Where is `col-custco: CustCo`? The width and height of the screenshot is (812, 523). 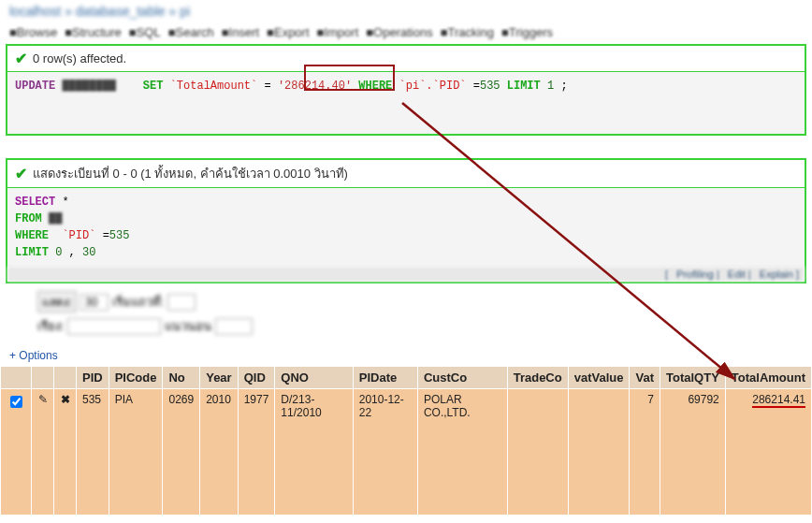
col-custco: CustCo is located at coordinates (462, 378).